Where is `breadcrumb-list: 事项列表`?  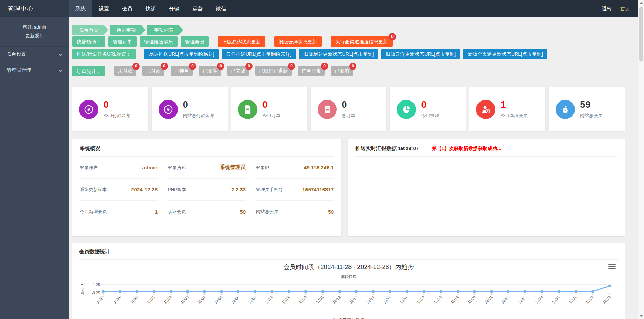 breadcrumb-list: 事项列表 is located at coordinates (165, 30).